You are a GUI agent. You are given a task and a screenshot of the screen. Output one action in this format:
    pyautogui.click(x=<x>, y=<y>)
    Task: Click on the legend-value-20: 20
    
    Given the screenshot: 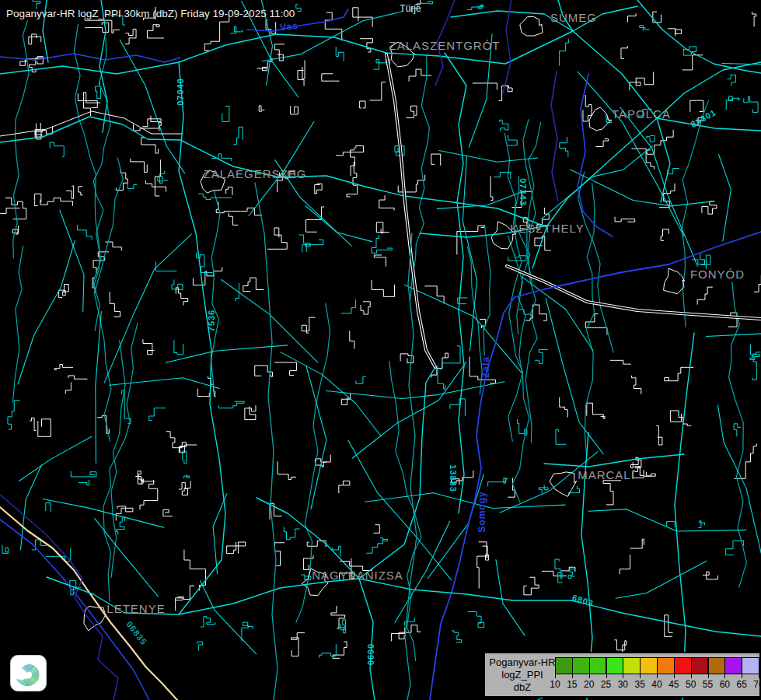 What is the action you would take?
    pyautogui.click(x=589, y=684)
    